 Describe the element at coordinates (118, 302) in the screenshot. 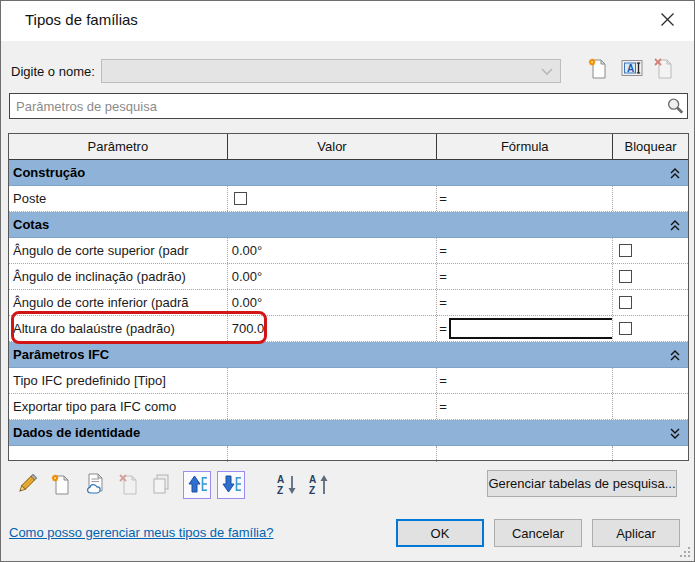

I see `param-name: Ângulo de corte inferior (padrã` at that location.